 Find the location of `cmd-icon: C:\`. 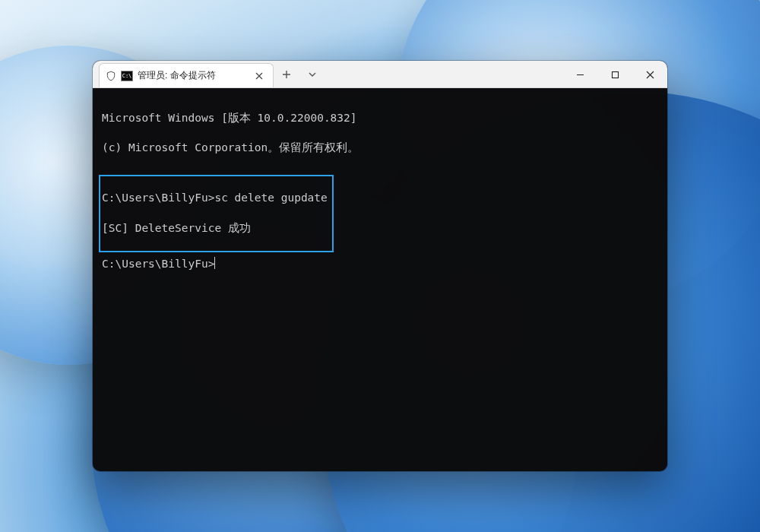

cmd-icon: C:\ is located at coordinates (127, 76).